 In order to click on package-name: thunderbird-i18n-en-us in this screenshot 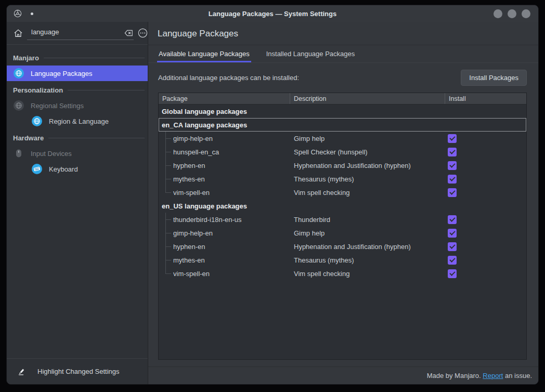, I will do `click(207, 219)`.